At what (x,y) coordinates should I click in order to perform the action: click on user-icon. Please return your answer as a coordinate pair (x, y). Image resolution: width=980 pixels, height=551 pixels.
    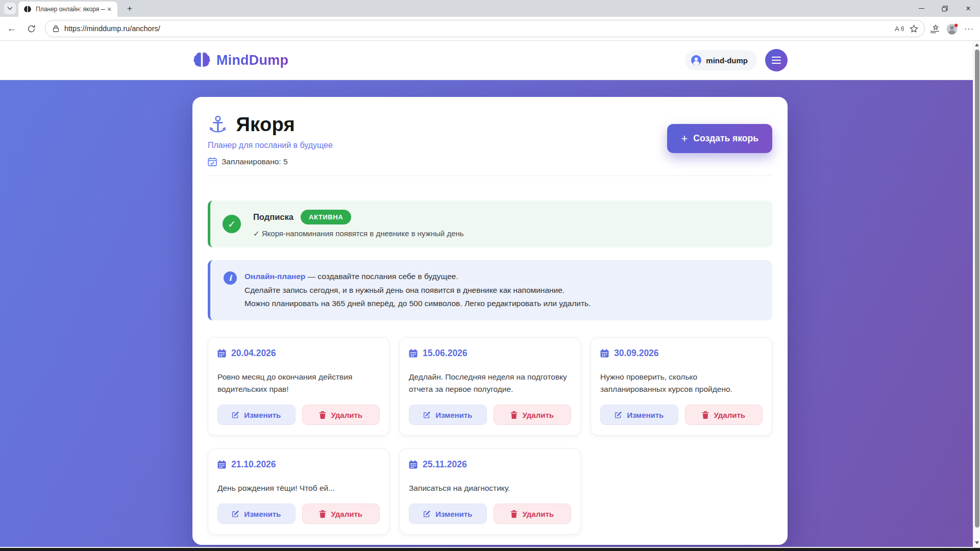
    Looking at the image, I should click on (696, 60).